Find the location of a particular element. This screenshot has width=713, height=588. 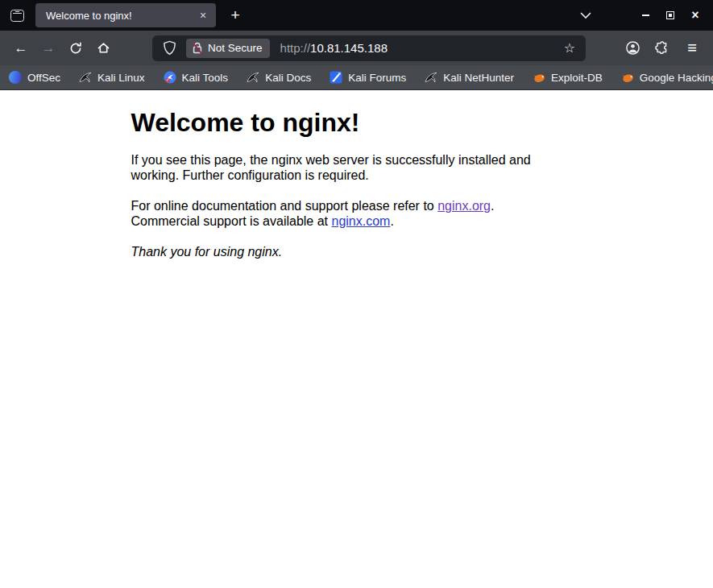

titlebar-right: × is located at coordinates (645, 15).